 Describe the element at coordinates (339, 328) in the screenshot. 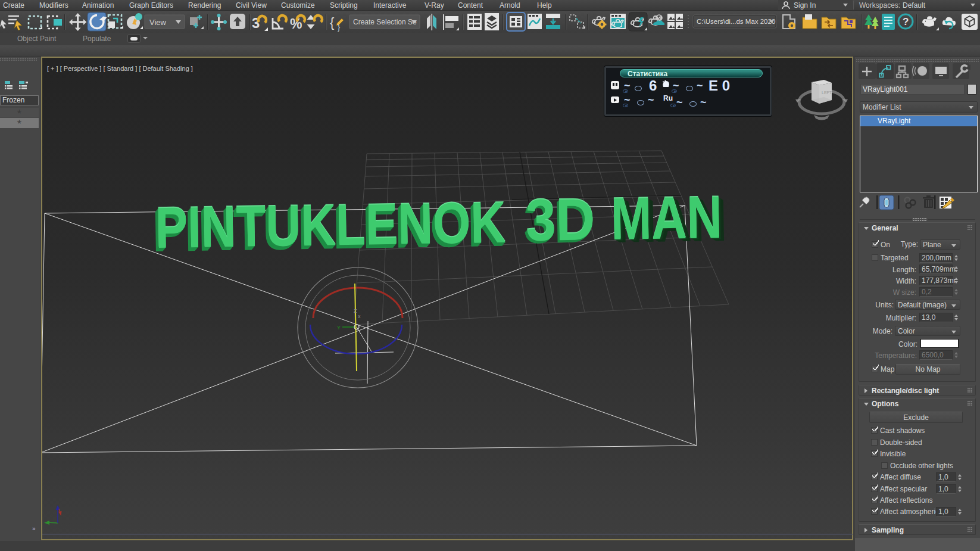

I see `svg-text: Y` at that location.